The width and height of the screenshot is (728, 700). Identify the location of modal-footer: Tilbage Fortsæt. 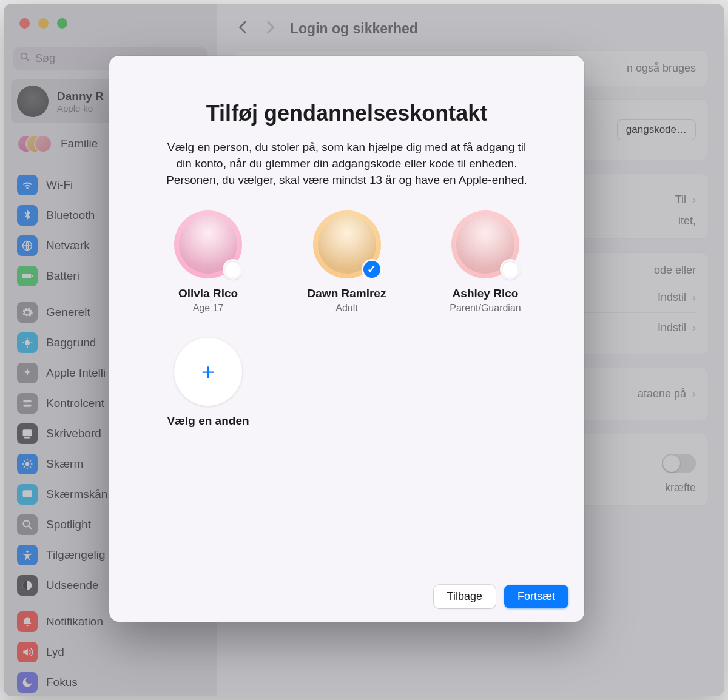
(347, 596).